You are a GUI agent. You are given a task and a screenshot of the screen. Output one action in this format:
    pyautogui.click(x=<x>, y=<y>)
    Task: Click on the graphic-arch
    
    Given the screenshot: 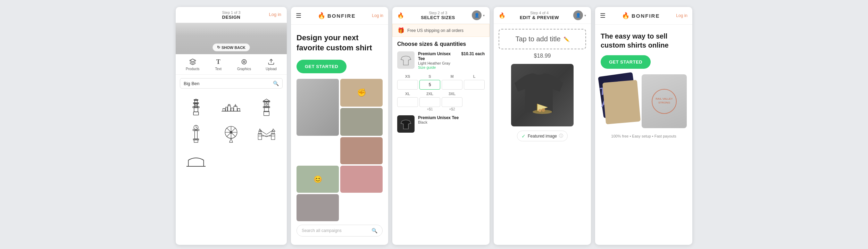 What is the action you would take?
    pyautogui.click(x=196, y=161)
    